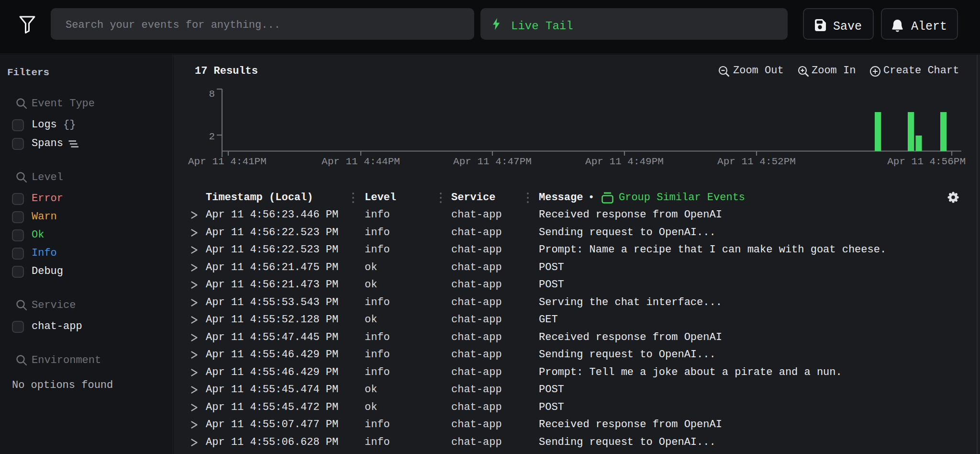 The height and width of the screenshot is (454, 980). Describe the element at coordinates (757, 162) in the screenshot. I see `svg-text: Apr 11 4:52PM` at that location.